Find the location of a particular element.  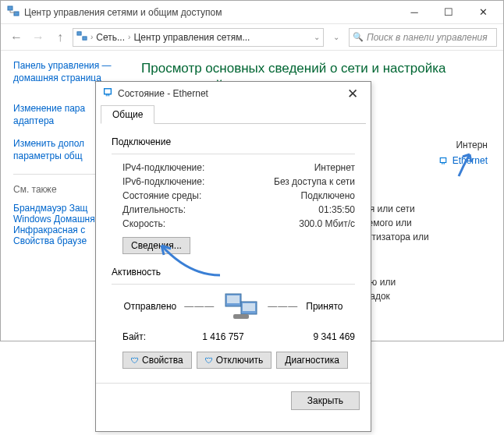

dialog-action-buttons: 🛡Свойства 🛡Отключить Диагностика is located at coordinates (233, 360).